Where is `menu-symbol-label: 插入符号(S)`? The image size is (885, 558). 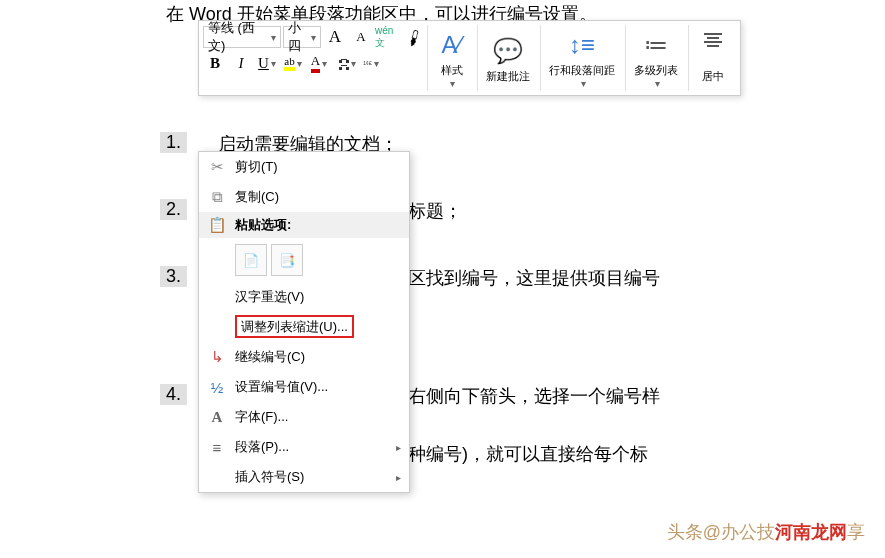 menu-symbol-label: 插入符号(S) is located at coordinates (316, 477).